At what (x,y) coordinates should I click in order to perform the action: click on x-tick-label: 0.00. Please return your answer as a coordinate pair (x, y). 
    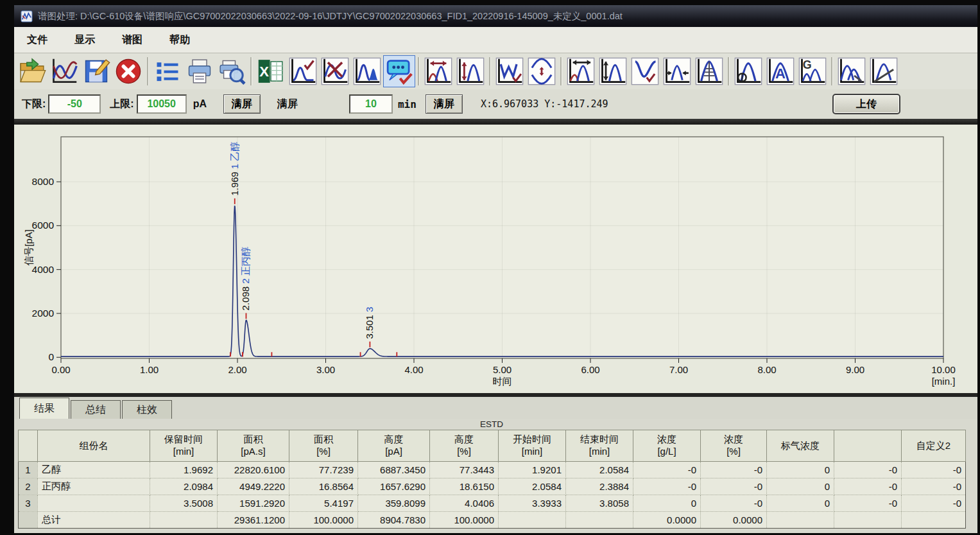
    Looking at the image, I should click on (60, 370).